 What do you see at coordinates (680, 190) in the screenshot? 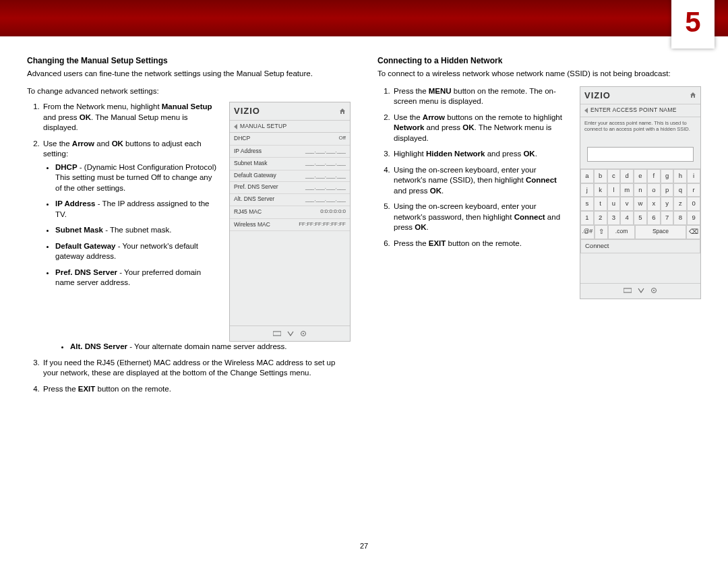
I see `kb-key: q` at bounding box center [680, 190].